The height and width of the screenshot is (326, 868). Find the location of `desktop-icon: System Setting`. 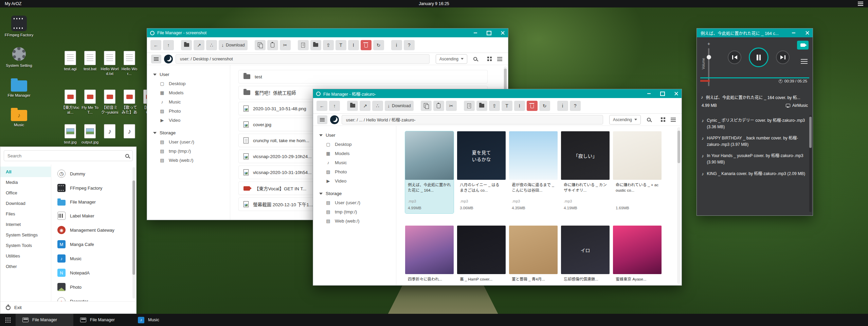

desktop-icon: System Setting is located at coordinates (19, 57).